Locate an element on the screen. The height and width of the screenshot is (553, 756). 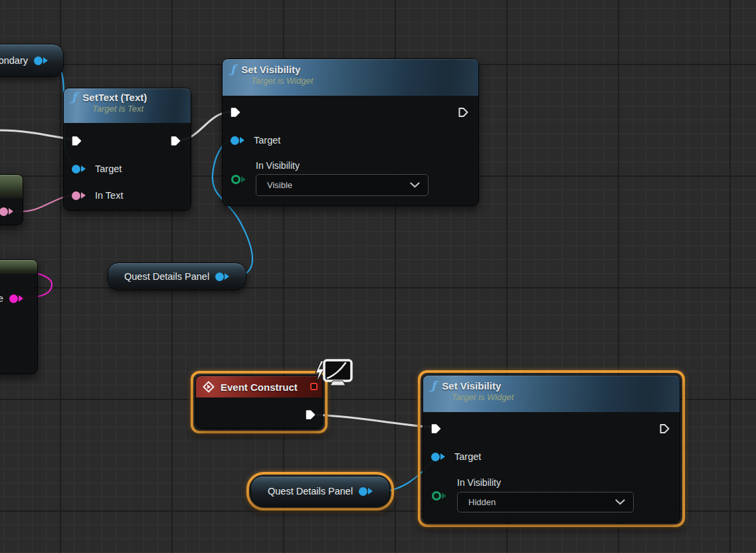
output-pin-row is located at coordinates (8, 211).